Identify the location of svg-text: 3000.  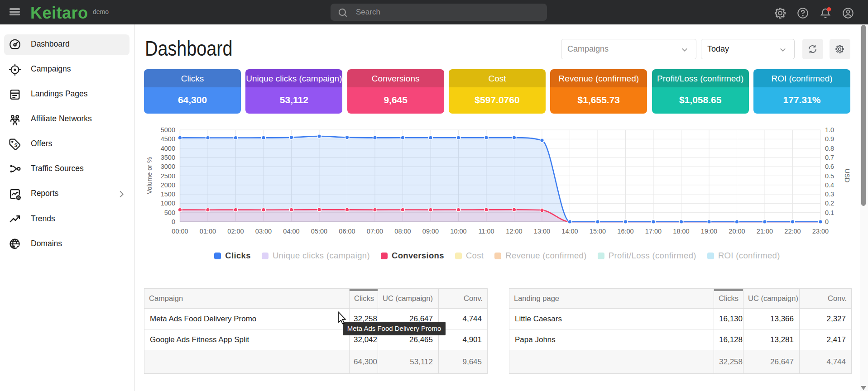
(168, 167).